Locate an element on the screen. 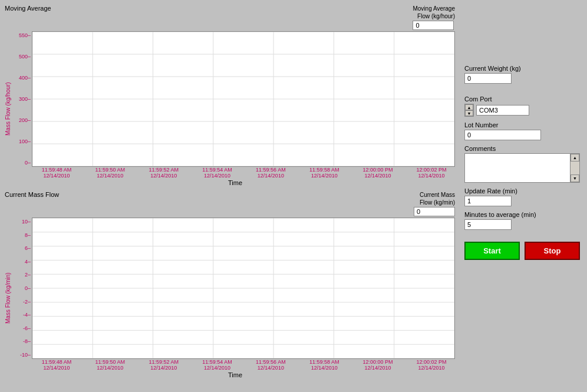 The width and height of the screenshot is (587, 392). comments-scroll-down: ▼ is located at coordinates (575, 178).